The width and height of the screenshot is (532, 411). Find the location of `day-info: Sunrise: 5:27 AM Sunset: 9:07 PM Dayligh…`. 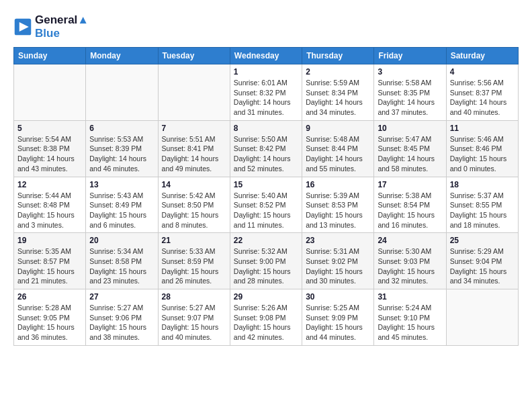

day-info: Sunrise: 5:27 AM Sunset: 9:07 PM Dayligh… is located at coordinates (194, 322).